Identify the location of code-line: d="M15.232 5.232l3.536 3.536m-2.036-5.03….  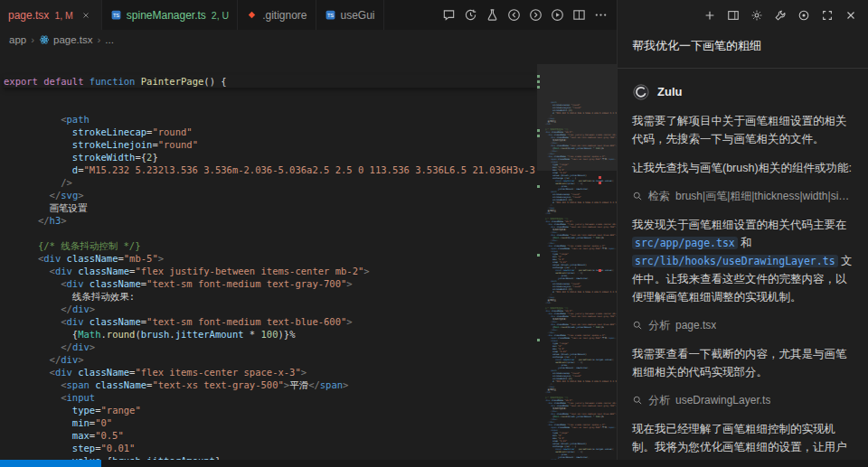
(270, 170).